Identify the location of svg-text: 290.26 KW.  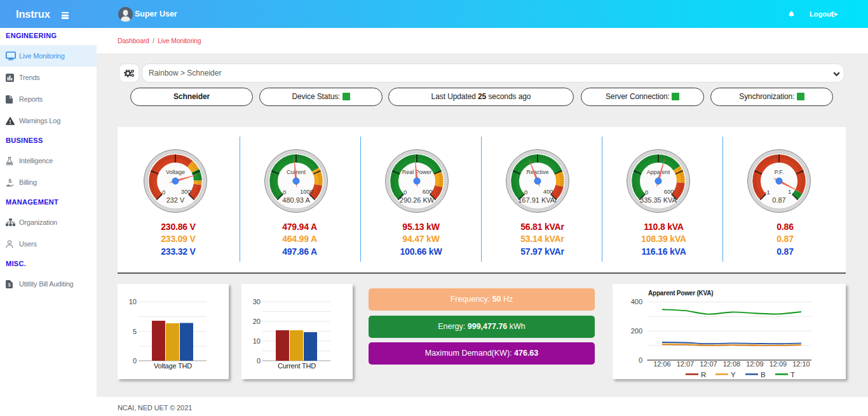
(417, 200).